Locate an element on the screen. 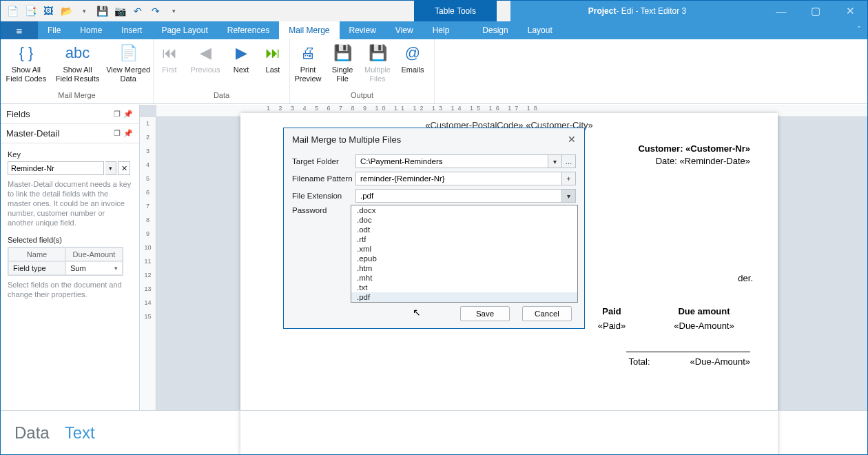 Image resolution: width=868 pixels, height=455 pixels. ext-htm: .htm is located at coordinates (464, 268).